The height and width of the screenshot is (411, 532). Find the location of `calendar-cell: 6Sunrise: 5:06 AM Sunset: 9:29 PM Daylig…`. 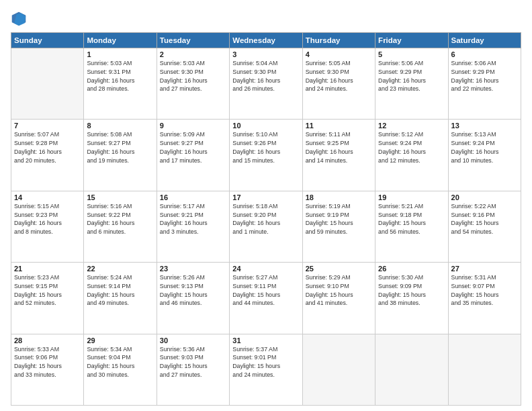

calendar-cell: 6Sunrise: 5:06 AM Sunset: 9:29 PM Daylig… is located at coordinates (484, 84).